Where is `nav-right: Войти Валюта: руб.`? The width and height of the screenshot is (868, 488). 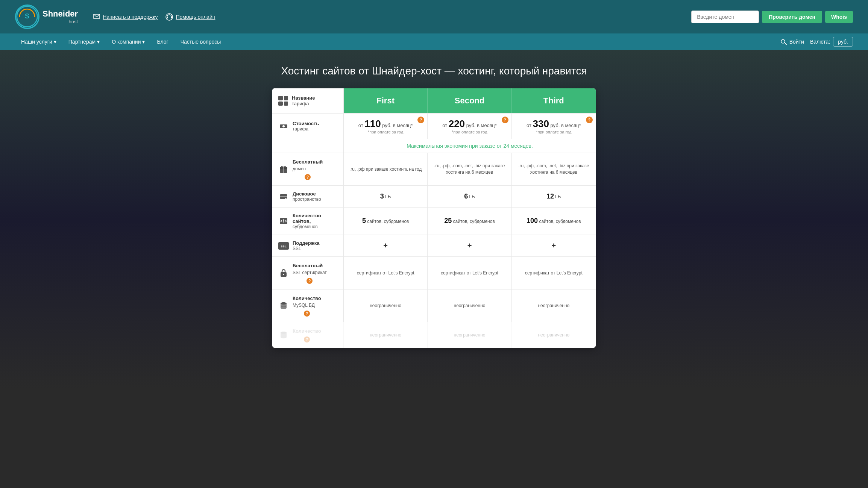 nav-right: Войти Валюта: руб. is located at coordinates (817, 42).